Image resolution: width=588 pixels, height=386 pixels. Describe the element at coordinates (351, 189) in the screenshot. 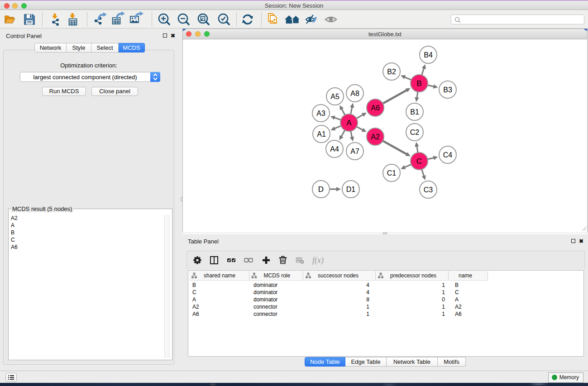

I see `svg-text: D1` at that location.